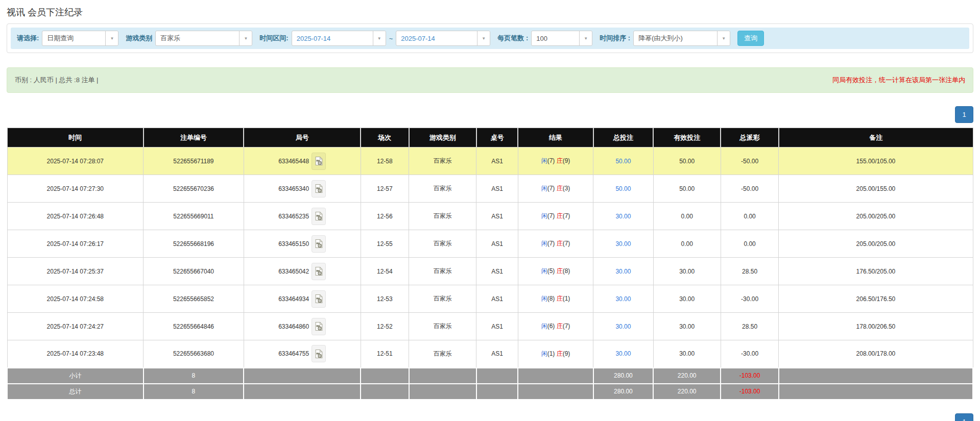 This screenshot has height=421, width=980. Describe the element at coordinates (899, 80) in the screenshot. I see `rule-note-text: 同局有效投注，统一计算在该局第一张注单内` at that location.